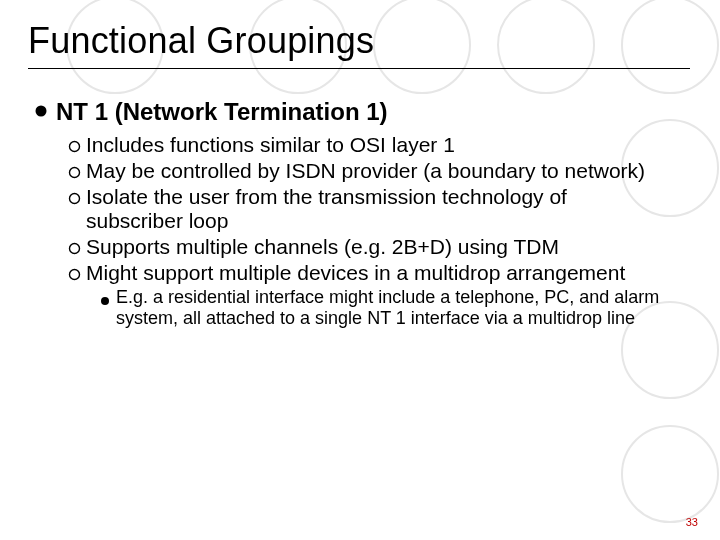 This screenshot has height=540, width=720. I want to click on level2-text: Isolate the user from the transmission t…, so click(376, 210).